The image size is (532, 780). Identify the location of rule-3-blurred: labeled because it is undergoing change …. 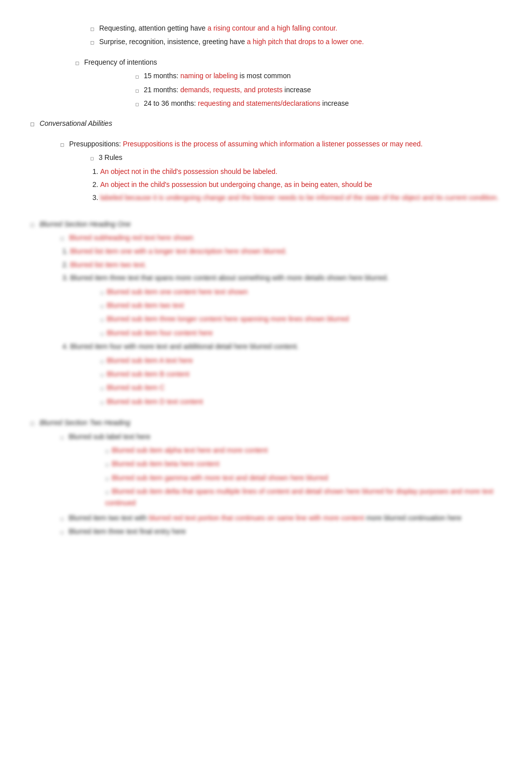
(301, 198).